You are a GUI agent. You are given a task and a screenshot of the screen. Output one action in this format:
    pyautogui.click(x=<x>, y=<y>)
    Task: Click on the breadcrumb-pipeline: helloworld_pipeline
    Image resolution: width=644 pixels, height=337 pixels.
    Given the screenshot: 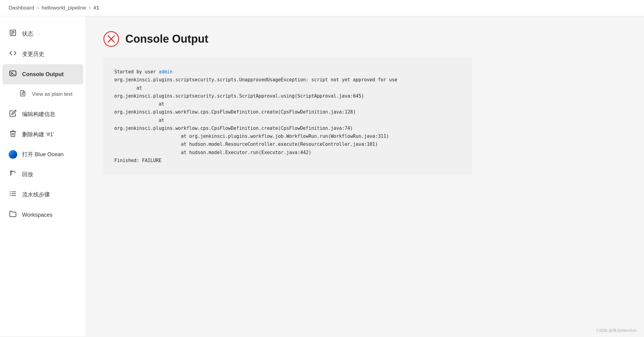 What is the action you would take?
    pyautogui.click(x=64, y=8)
    